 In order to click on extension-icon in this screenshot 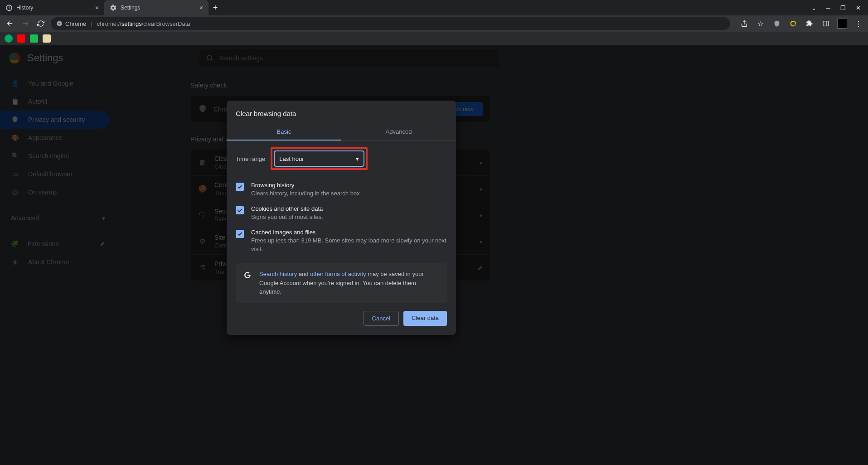, I will do `click(793, 24)`.